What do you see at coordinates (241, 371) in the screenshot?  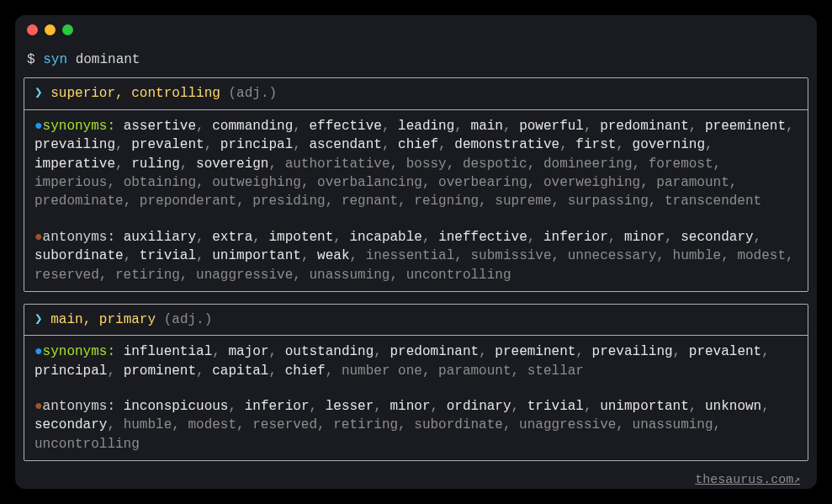 I see `word: capital` at bounding box center [241, 371].